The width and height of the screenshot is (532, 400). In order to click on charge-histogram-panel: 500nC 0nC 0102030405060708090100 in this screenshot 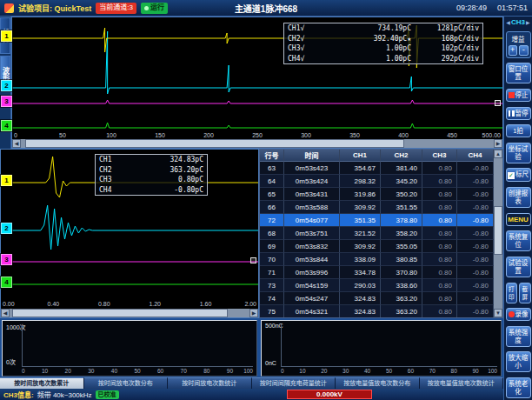, I will do `click(381, 348)`.